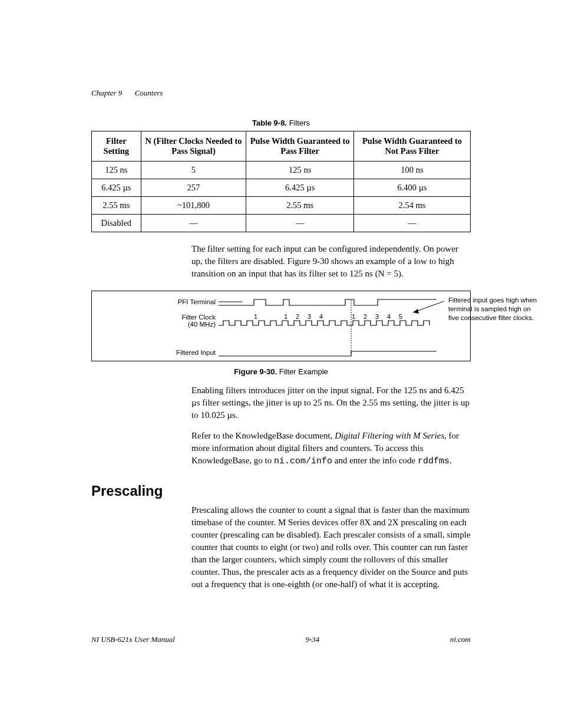 The image size is (562, 728). What do you see at coordinates (281, 182) in the screenshot?
I see `filters-table: Filter Setting N (Filter Clocks Needed t…` at bounding box center [281, 182].